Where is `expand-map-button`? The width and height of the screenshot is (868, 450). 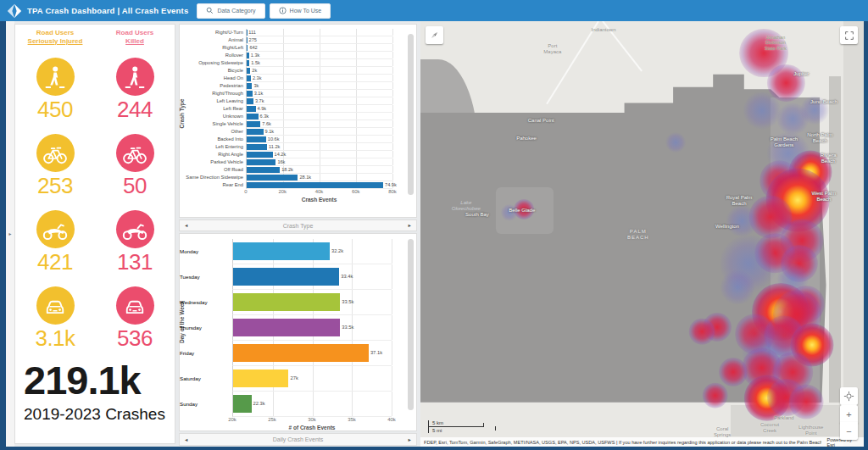 expand-map-button is located at coordinates (849, 36).